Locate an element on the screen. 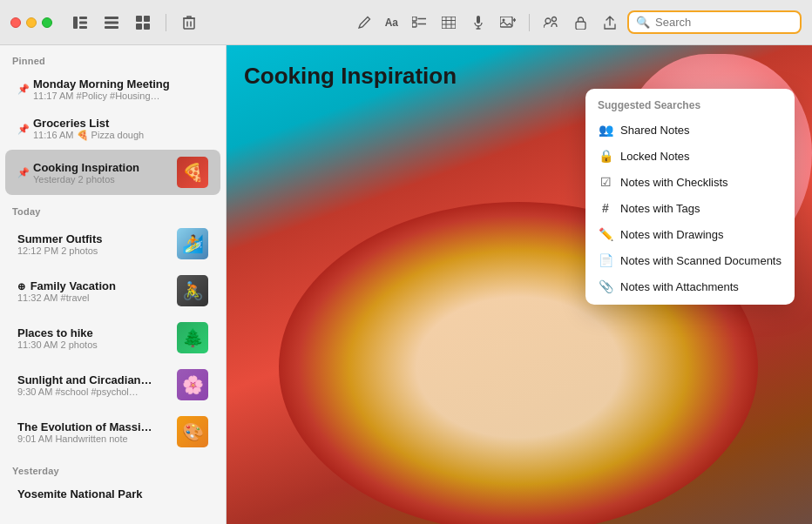  pin-icon-monday: 📌 is located at coordinates (24, 89).